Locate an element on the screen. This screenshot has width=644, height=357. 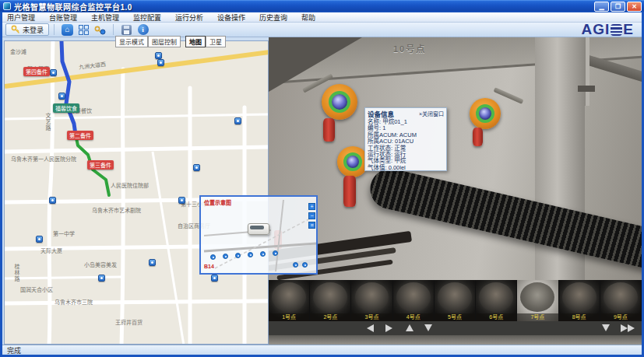
app-icon is located at coordinates (7, 6).